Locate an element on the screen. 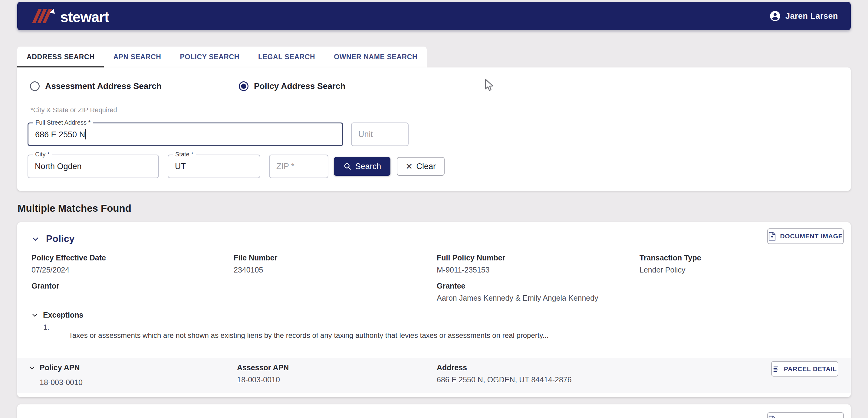 This screenshot has width=868, height=418. tab-bar: ADDRESS SEARCH APN SEARCH POLICY SEARCH … is located at coordinates (222, 57).